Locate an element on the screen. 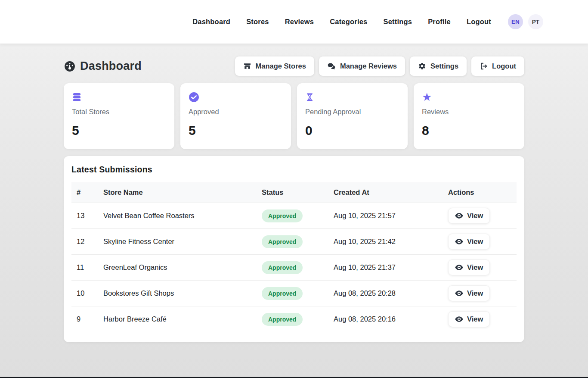 The image size is (588, 378). nav-item-stores: Stores is located at coordinates (257, 22).